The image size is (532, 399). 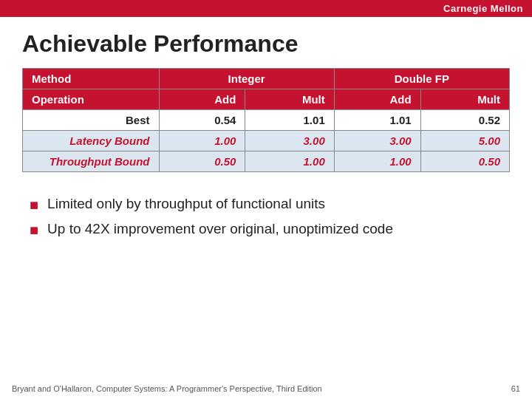 What do you see at coordinates (92, 100) in the screenshot?
I see `subheader-operation: Operation` at bounding box center [92, 100].